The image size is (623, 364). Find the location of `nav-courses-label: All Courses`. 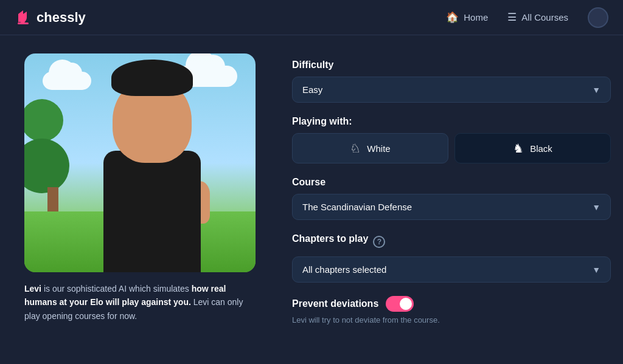

nav-courses-label: All Courses is located at coordinates (545, 17).